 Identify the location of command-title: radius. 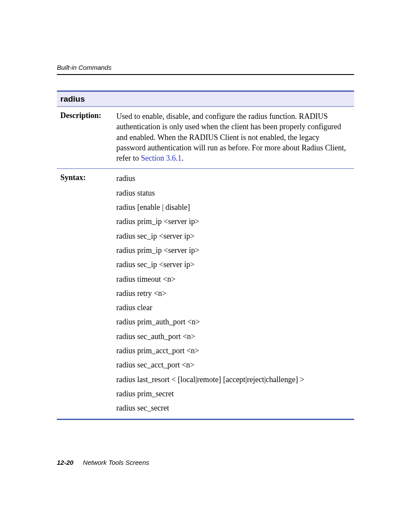
(206, 99).